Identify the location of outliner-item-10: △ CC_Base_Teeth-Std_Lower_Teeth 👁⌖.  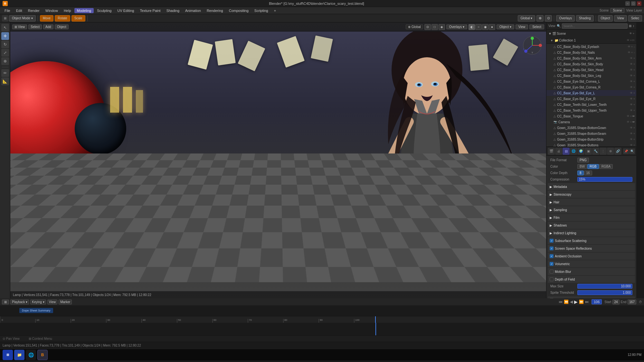
(591, 105).